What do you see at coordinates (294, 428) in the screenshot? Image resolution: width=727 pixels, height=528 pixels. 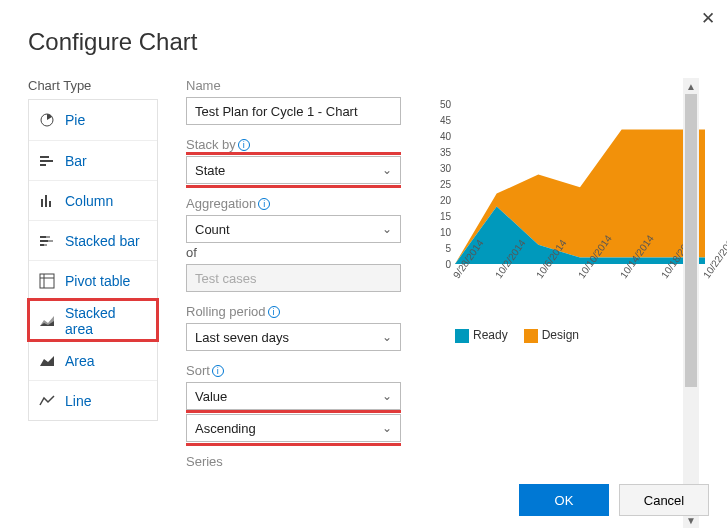 I see `sort-dir-select: Ascending⌄` at bounding box center [294, 428].